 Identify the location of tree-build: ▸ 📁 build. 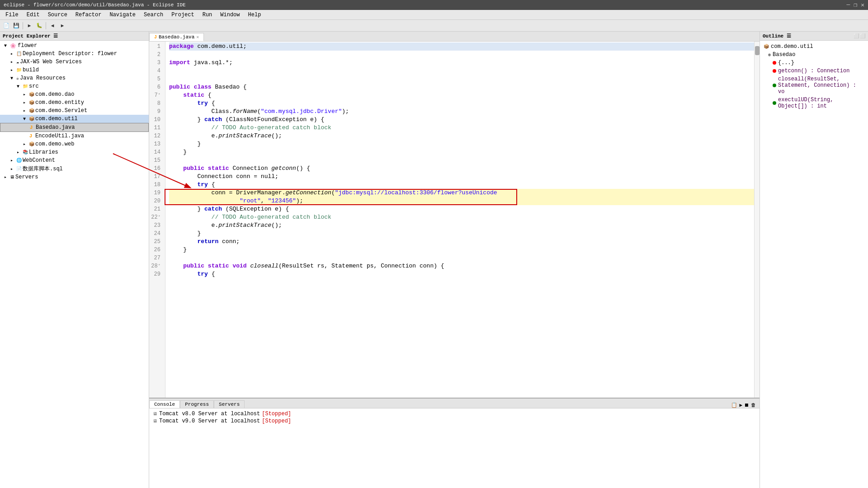
(74, 70).